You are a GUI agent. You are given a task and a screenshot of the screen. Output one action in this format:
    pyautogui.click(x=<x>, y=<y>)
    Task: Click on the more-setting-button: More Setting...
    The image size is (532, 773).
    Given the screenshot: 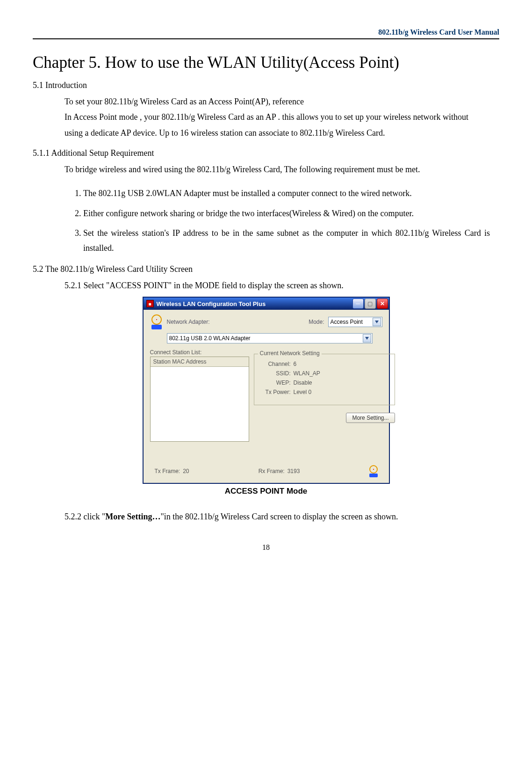 What is the action you would take?
    pyautogui.click(x=370, y=418)
    